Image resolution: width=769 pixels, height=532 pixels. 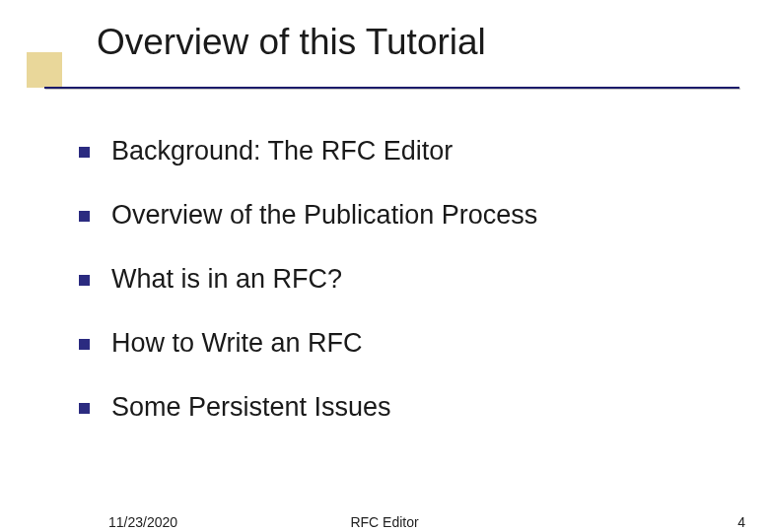 What do you see at coordinates (384, 522) in the screenshot?
I see `footer-center-text: RFC Editor` at bounding box center [384, 522].